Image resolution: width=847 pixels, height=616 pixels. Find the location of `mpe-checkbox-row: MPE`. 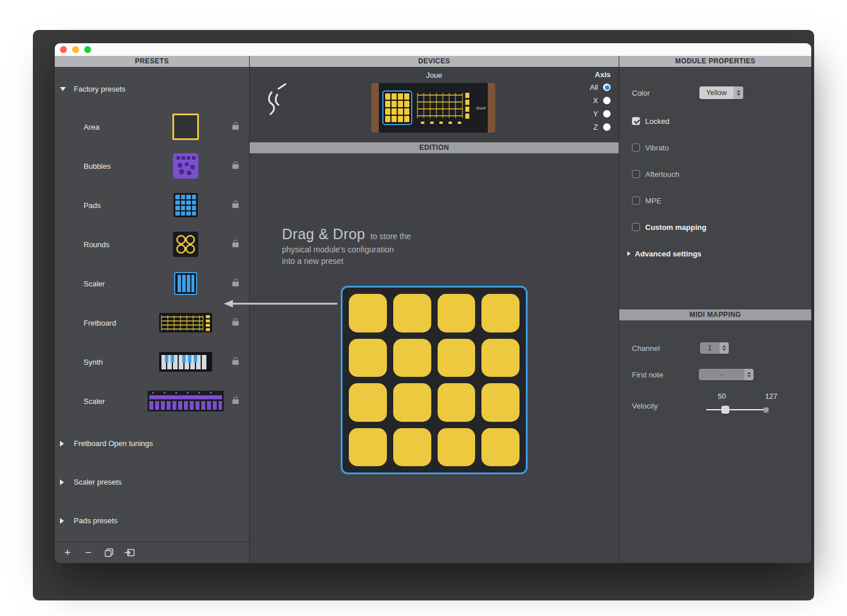

mpe-checkbox-row: MPE is located at coordinates (715, 201).